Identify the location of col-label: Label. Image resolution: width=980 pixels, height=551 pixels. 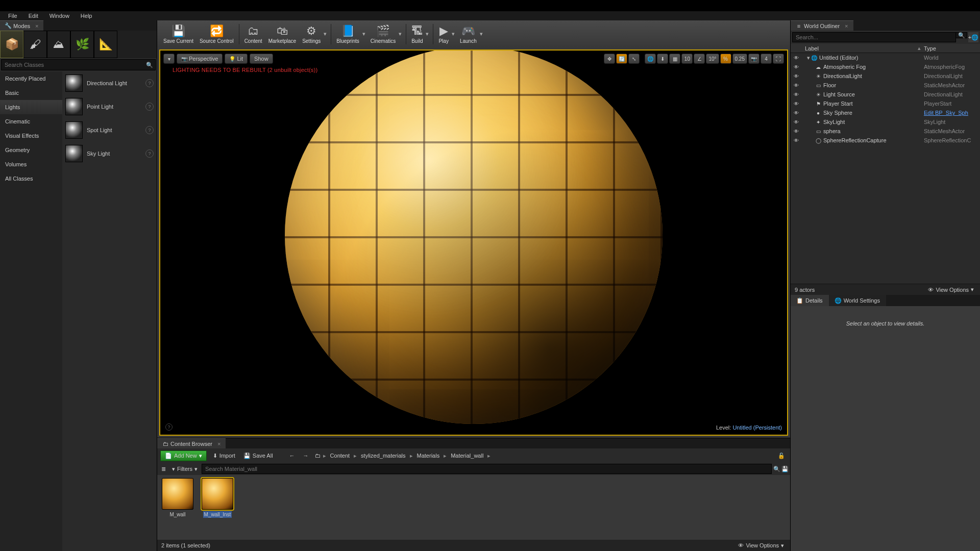
(854, 48).